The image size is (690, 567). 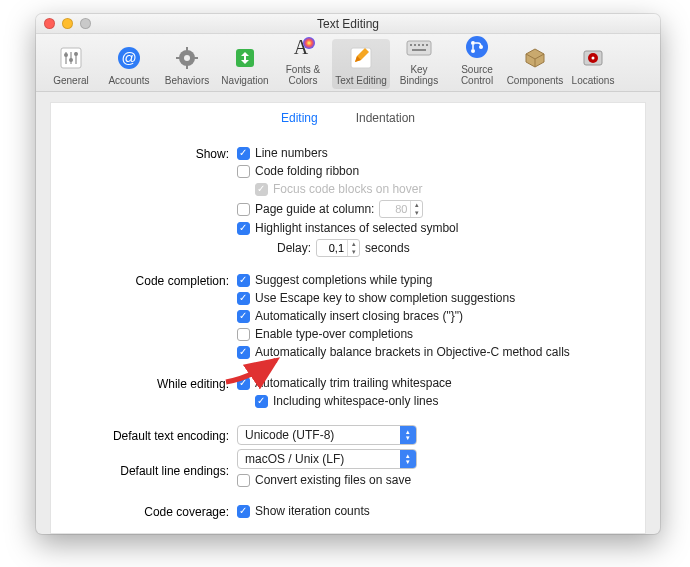 I want to click on checkbox-trim-whitespace: Automatically trim trailing whitespace, so click(x=433, y=384).